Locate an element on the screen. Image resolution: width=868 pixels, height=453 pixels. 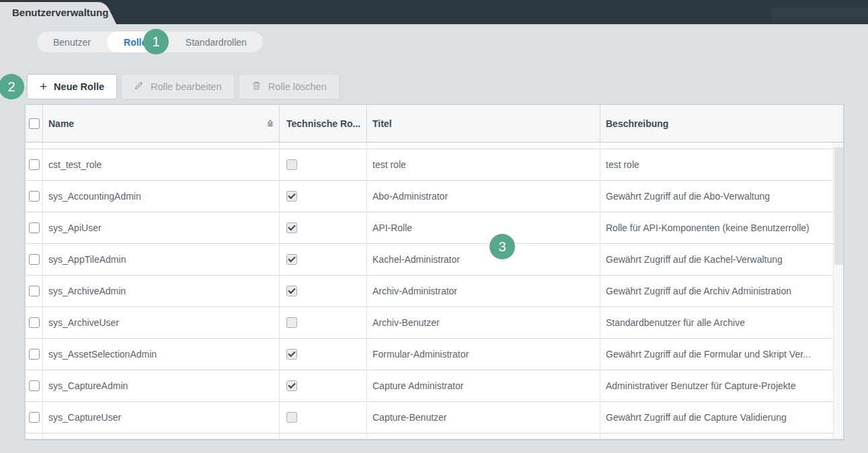
table-row: sys_ApiUser API-Rolle Rolle für API-Komp… is located at coordinates (429, 229).